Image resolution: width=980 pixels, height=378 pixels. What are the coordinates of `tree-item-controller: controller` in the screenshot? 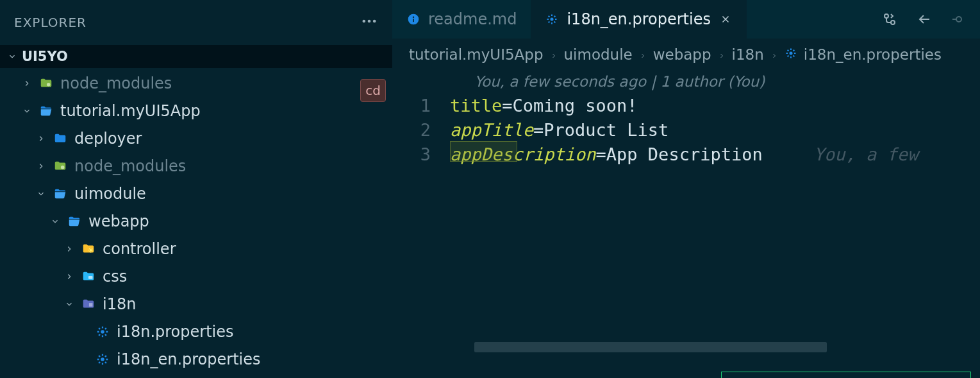 It's located at (196, 249).